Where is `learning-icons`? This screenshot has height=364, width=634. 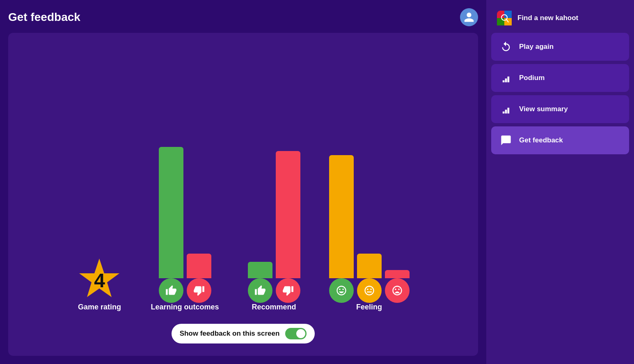 learning-icons is located at coordinates (185, 291).